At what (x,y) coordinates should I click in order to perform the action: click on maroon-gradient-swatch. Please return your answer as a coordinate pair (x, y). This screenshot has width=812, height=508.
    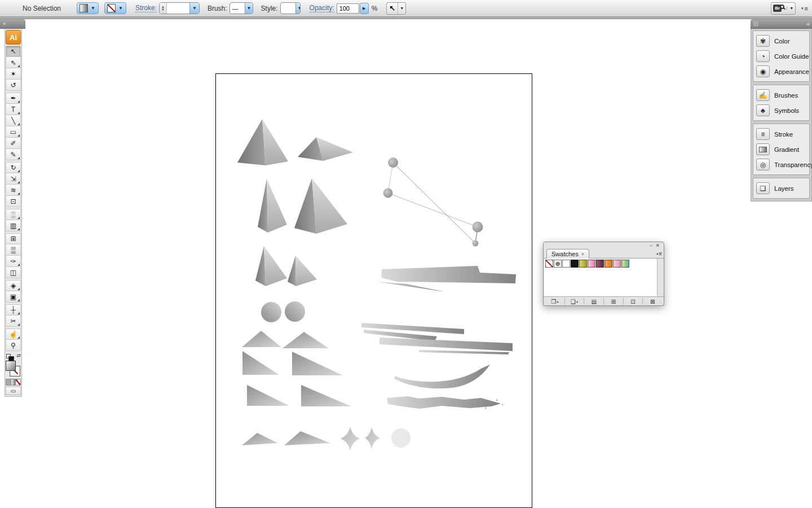
    Looking at the image, I should click on (600, 264).